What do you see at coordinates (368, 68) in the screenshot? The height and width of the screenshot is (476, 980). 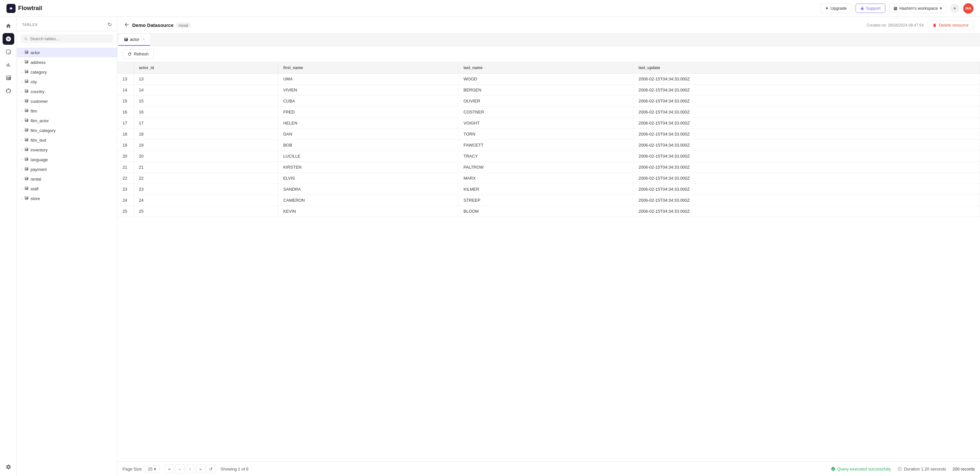 I see `col-first-name: first_name` at bounding box center [368, 68].